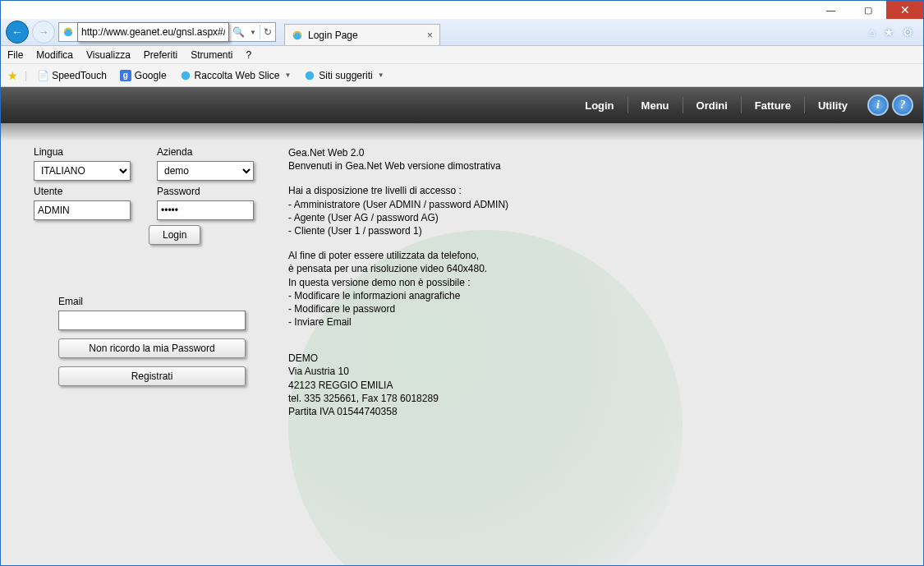 The image size is (924, 566). What do you see at coordinates (462, 10) in the screenshot?
I see `window-titlebar: — ▢ ✕` at bounding box center [462, 10].